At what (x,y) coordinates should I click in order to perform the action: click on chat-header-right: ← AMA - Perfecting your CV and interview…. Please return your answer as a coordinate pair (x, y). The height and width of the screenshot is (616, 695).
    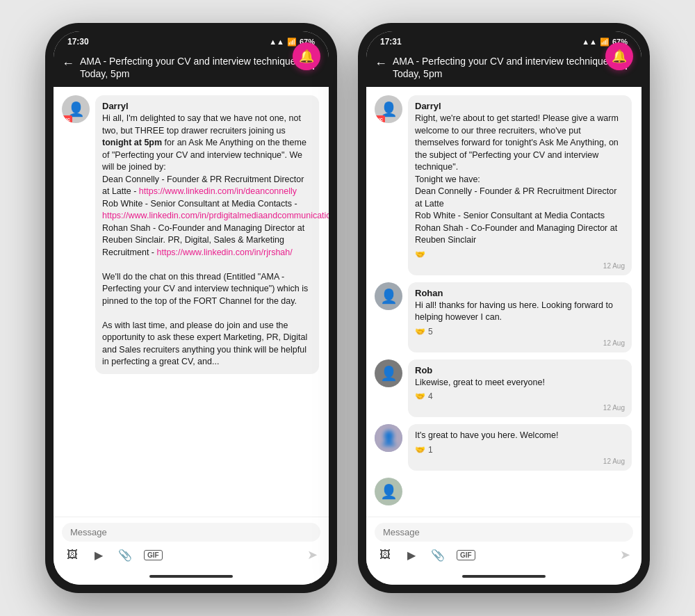
    Looking at the image, I should click on (504, 68).